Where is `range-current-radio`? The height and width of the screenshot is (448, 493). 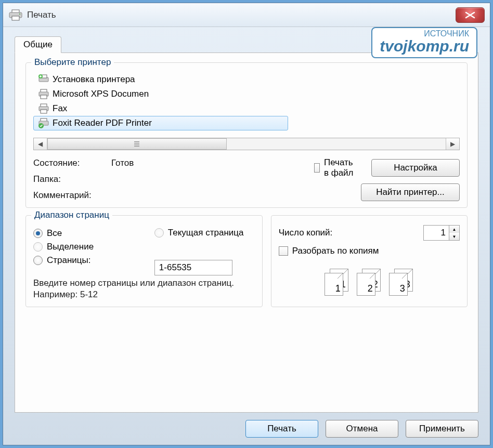
range-current-radio is located at coordinates (159, 233).